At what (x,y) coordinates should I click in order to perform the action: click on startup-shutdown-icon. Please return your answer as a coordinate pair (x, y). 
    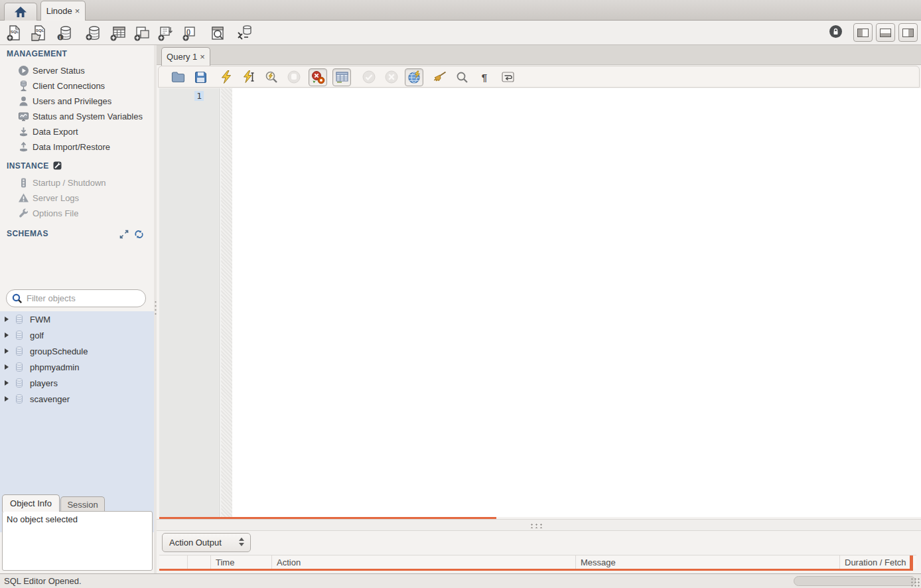
    Looking at the image, I should click on (23, 183).